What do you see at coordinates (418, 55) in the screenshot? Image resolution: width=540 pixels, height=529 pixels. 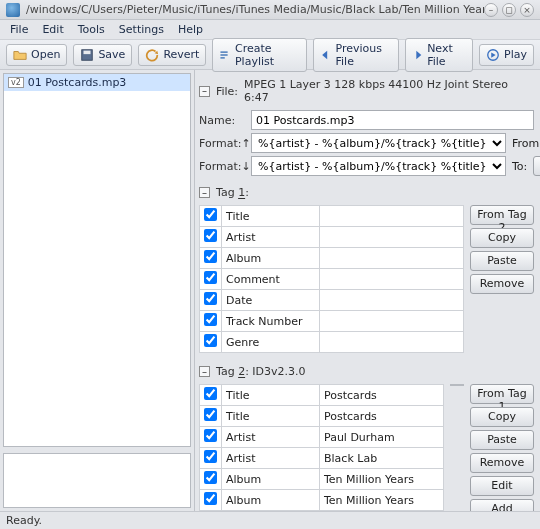 I see `arrow-right-icon` at bounding box center [418, 55].